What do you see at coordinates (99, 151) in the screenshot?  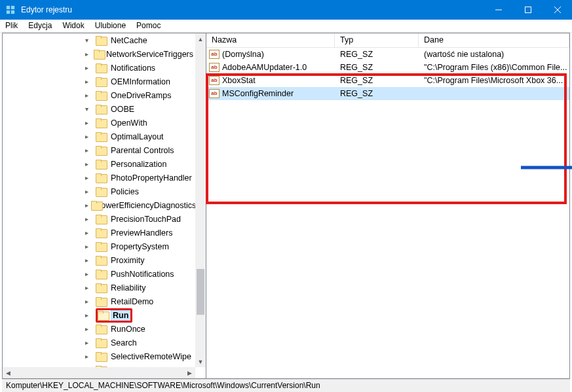 I see `tree-item: ▸Parental Controls` at bounding box center [99, 151].